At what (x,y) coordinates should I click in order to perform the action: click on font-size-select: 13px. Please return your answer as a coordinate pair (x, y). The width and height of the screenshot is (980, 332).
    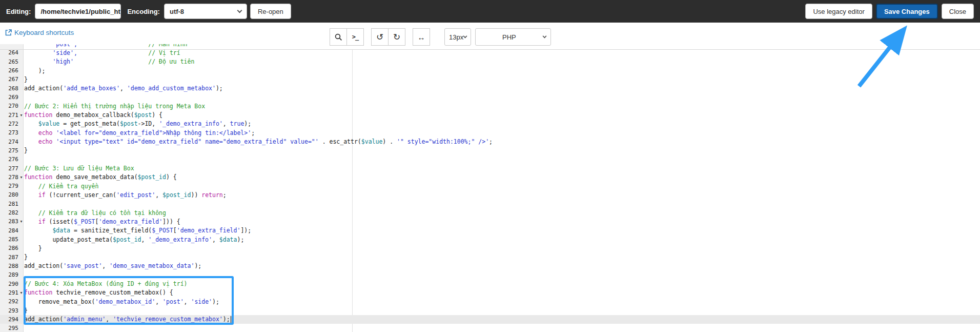
    Looking at the image, I should click on (458, 37).